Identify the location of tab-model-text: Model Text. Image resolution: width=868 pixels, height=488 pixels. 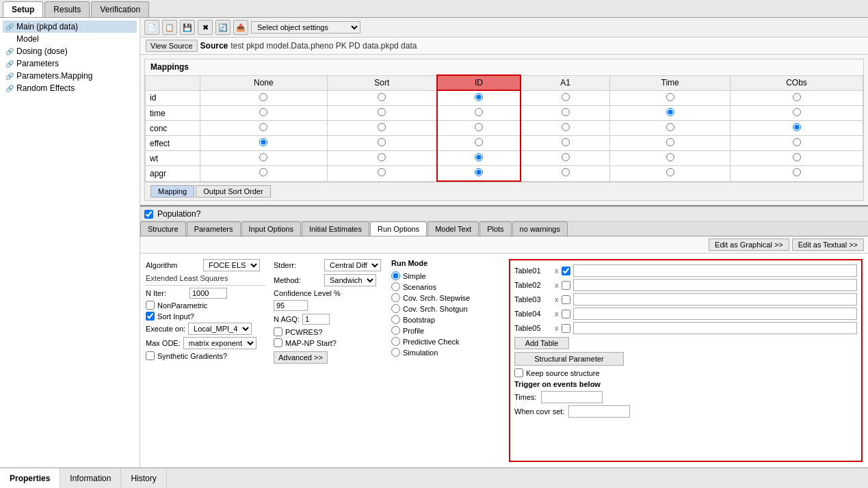
(453, 228).